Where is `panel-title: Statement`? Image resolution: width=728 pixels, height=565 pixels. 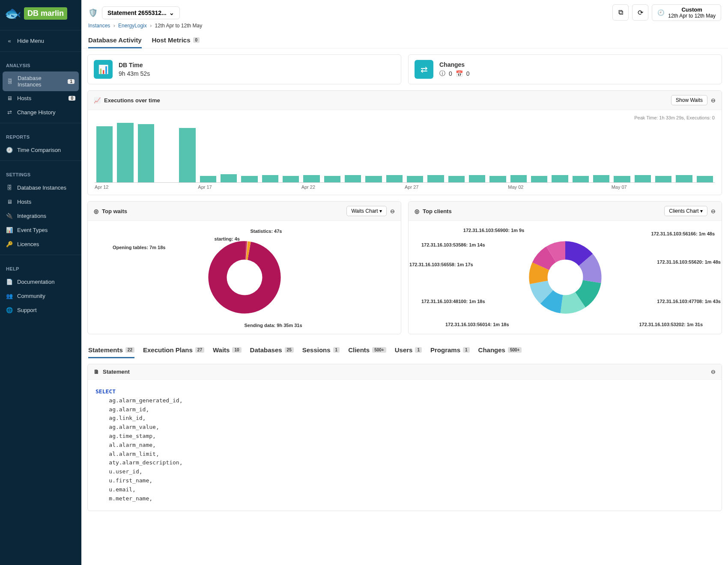 panel-title: Statement is located at coordinates (116, 372).